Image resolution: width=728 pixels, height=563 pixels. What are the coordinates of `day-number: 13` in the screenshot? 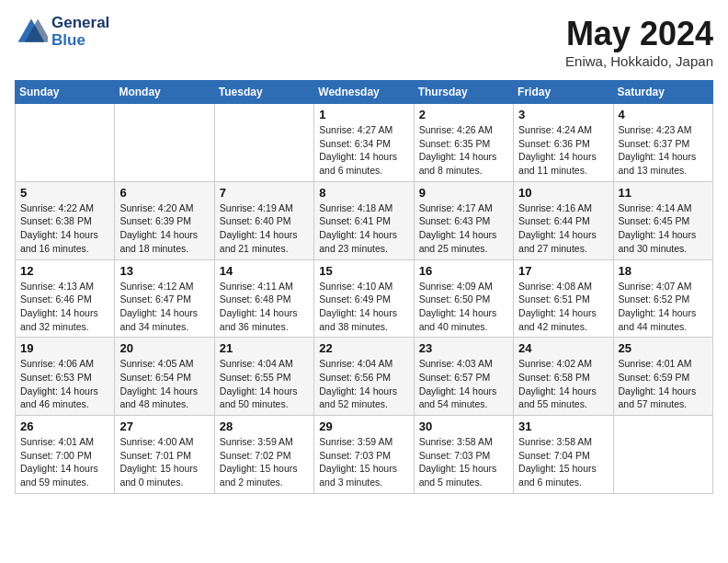 It's located at (164, 270).